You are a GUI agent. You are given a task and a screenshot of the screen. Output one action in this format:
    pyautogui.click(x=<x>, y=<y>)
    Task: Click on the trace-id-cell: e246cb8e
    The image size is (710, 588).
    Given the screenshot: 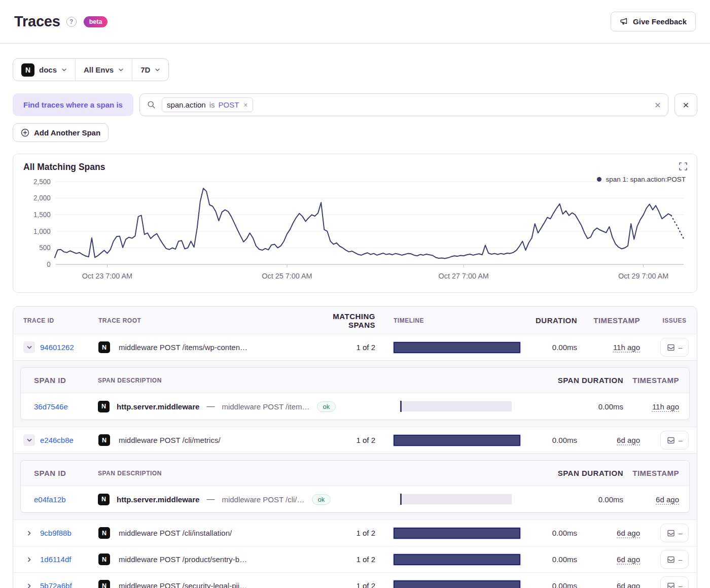 What is the action you would take?
    pyautogui.click(x=54, y=440)
    